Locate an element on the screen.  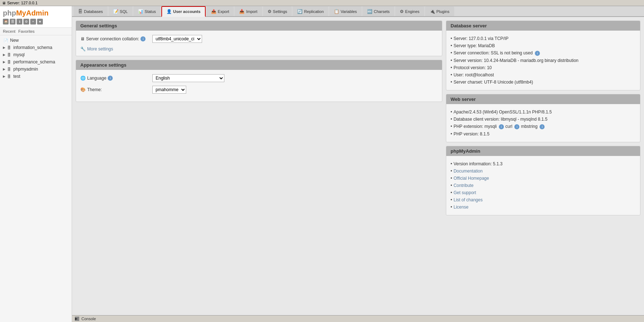
db-server-item-6: Server charset: UTF-8 Unicode (utf8mb4) is located at coordinates (543, 82).